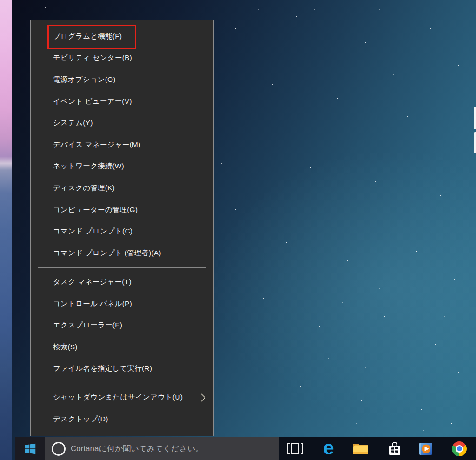  I want to click on google-chrome-icon, so click(459, 449).